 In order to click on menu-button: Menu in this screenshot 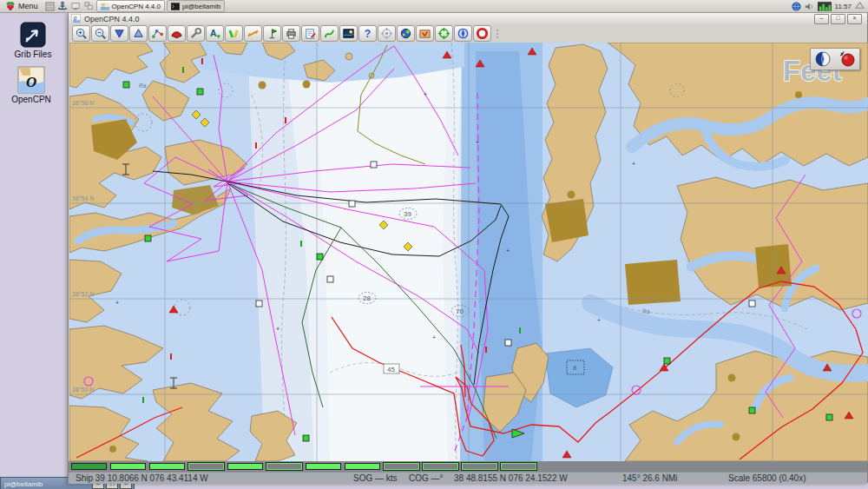, I will do `click(22, 6)`.